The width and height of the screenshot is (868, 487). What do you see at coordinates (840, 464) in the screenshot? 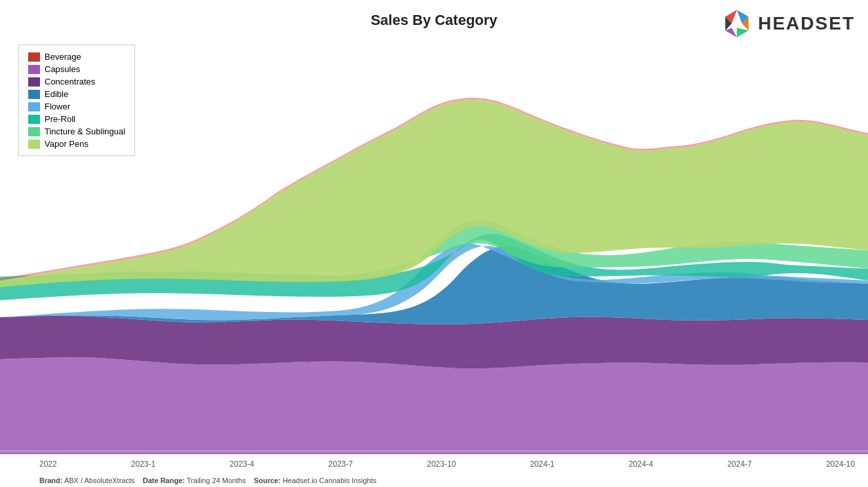
I see `x-label-2024-10: 2024-10` at bounding box center [840, 464].